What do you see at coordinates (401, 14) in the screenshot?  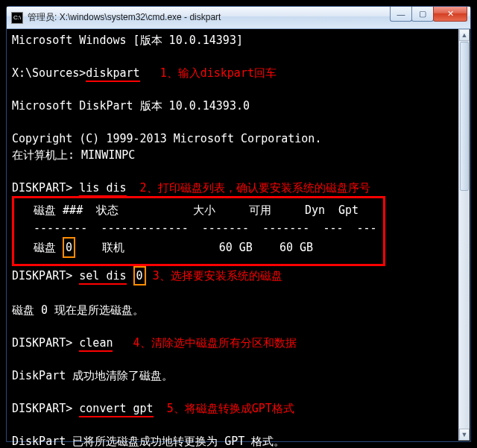 I see `minimize-button: —` at bounding box center [401, 14].